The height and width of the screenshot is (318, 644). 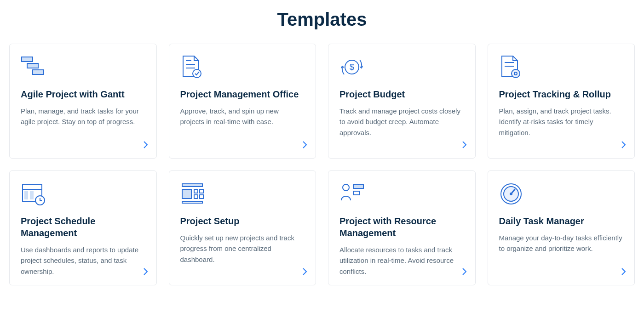 What do you see at coordinates (243, 94) in the screenshot?
I see `card-title: Project Management Office` at bounding box center [243, 94].